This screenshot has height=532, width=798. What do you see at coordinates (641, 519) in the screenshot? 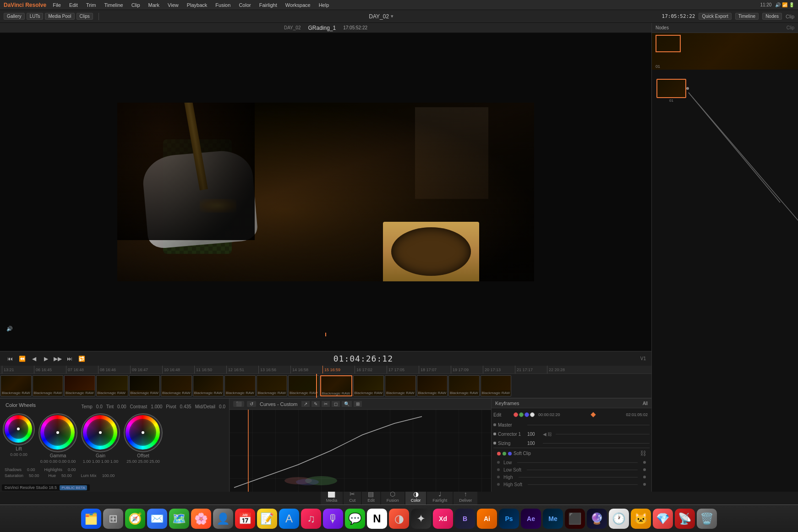
I see `dock-finder2: 🐱` at bounding box center [641, 519].